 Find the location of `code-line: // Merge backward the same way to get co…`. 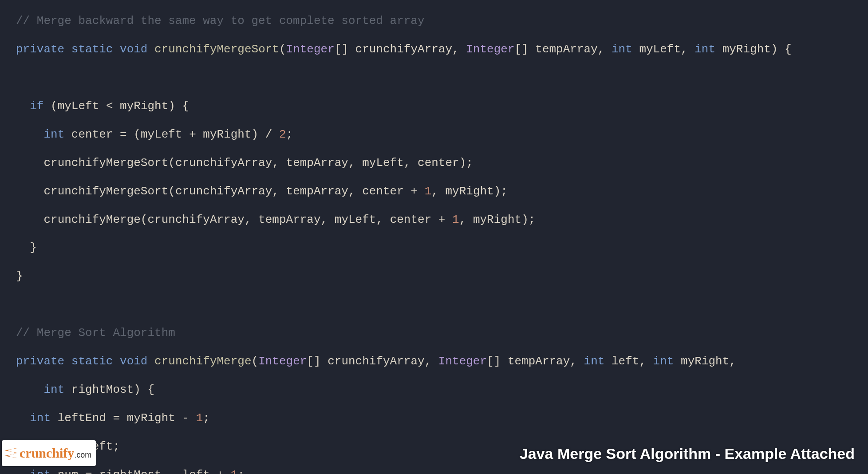

code-line: // Merge backward the same way to get co… is located at coordinates (442, 21).